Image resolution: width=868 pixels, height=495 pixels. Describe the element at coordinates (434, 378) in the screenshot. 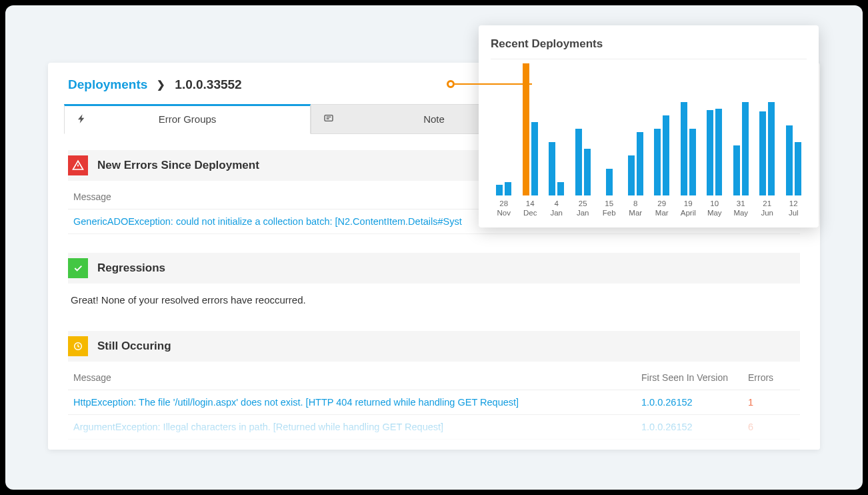

I see `table-header: Message First Seen In Version Errors` at that location.